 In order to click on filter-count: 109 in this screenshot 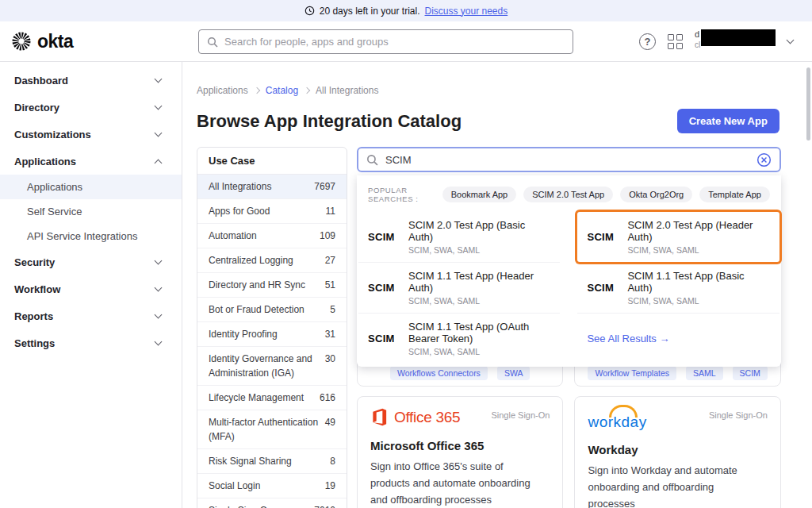, I will do `click(327, 236)`.